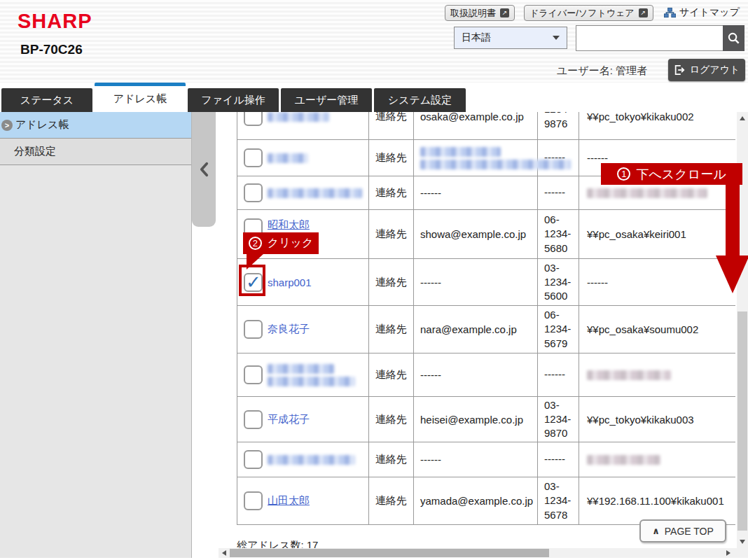 This screenshot has height=560, width=748. I want to click on cell-content: ¥¥pc_osaka¥soumu002, so click(643, 329).